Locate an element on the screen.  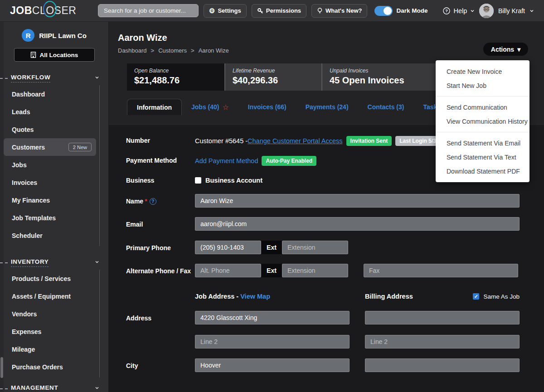
job-address-field is located at coordinates (272, 318).